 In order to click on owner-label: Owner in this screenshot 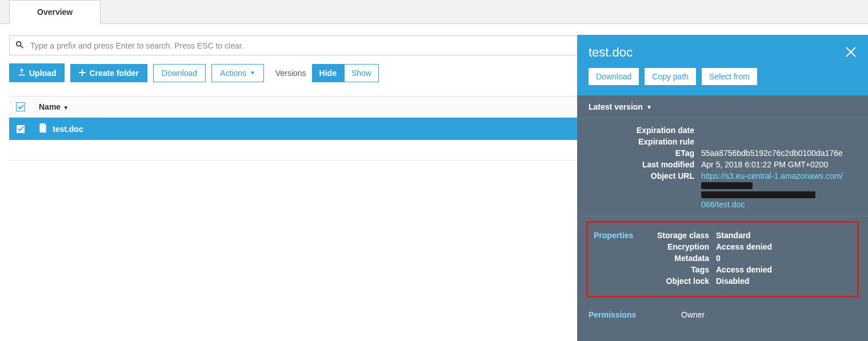, I will do `click(769, 315)`.